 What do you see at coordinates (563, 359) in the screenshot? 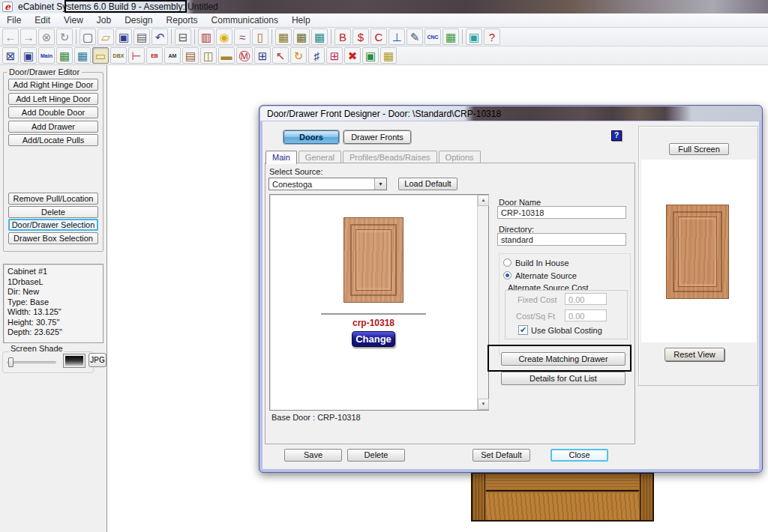
I see `create-matching-drawer-button: Create Matching Drawer` at bounding box center [563, 359].